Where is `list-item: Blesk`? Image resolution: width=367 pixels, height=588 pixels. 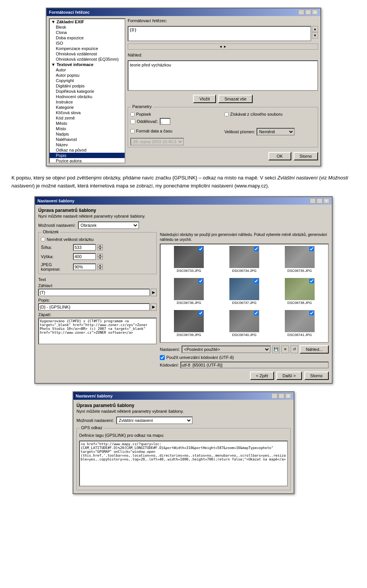 list-item: Blesk is located at coordinates (87, 27).